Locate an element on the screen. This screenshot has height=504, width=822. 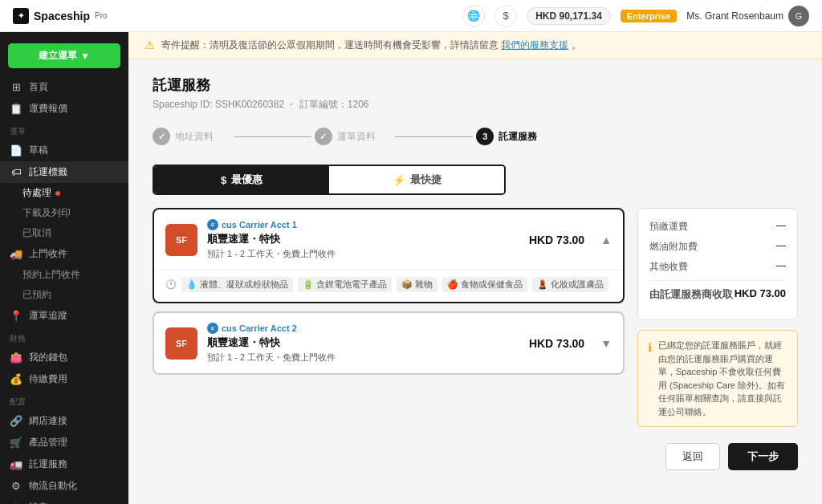
sidebar-item-drafts: 📄 草稿 is located at coordinates (64, 151).